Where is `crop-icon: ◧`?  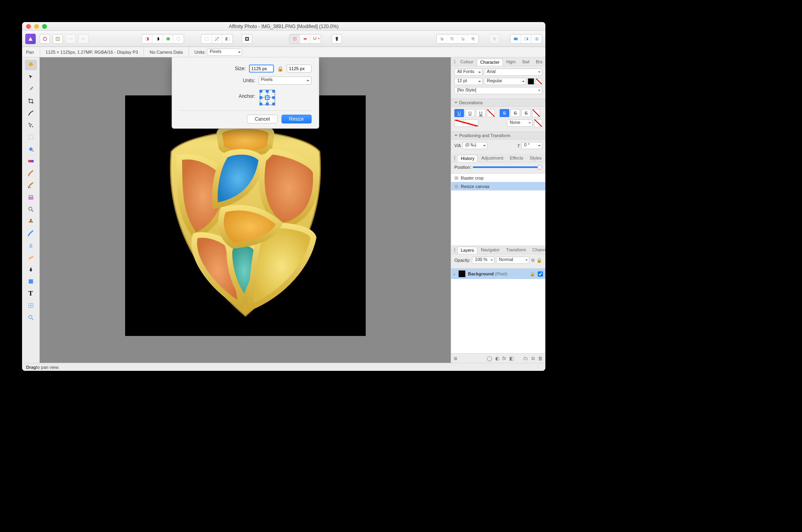 crop-icon: ◧ is located at coordinates (512, 358).